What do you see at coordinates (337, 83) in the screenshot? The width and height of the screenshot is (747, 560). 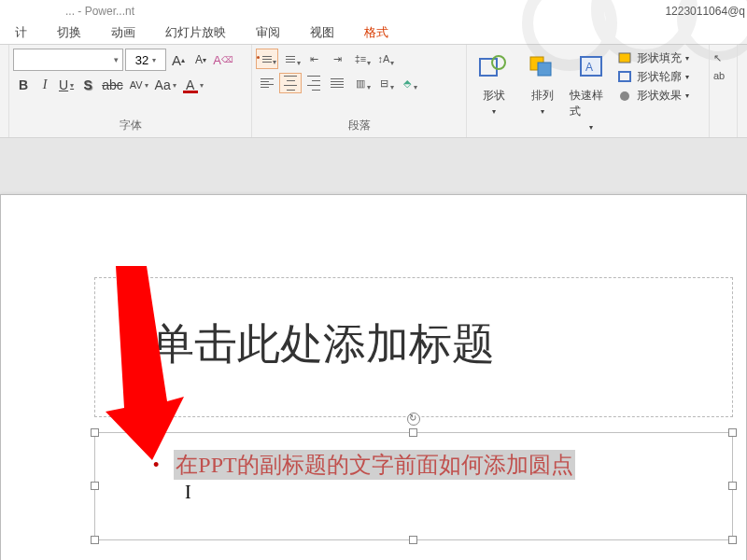 I see `align-justify-button` at bounding box center [337, 83].